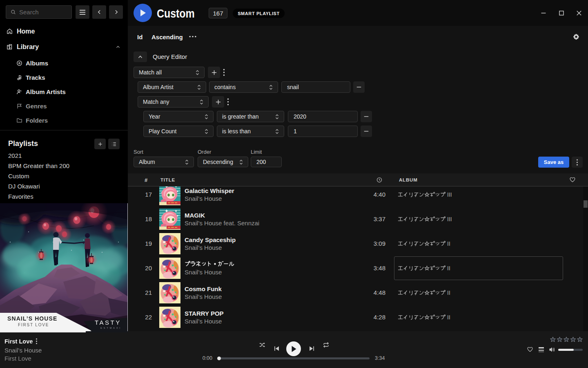 The image size is (588, 368). What do you see at coordinates (32, 319) in the screenshot?
I see `svg-text: SNAIL’S HOUSE` at bounding box center [32, 319].